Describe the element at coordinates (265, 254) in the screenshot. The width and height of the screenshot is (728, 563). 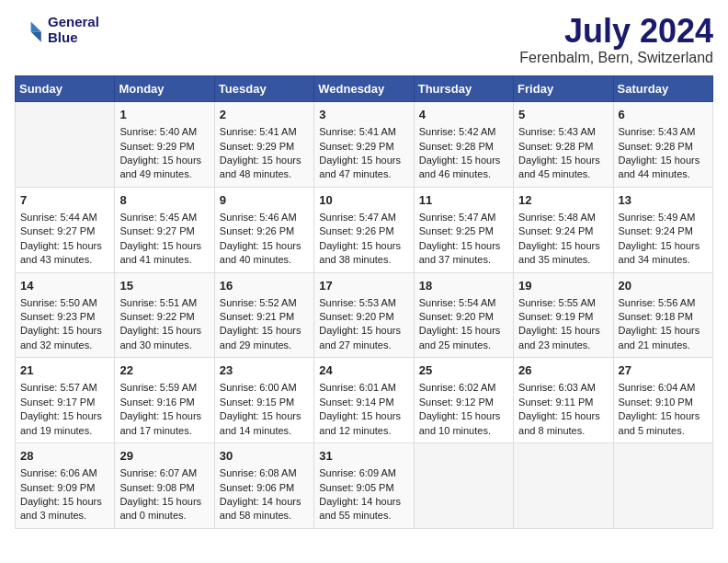
I see `daylight: Daylight: 15 hours and 40 minutes.` at that location.